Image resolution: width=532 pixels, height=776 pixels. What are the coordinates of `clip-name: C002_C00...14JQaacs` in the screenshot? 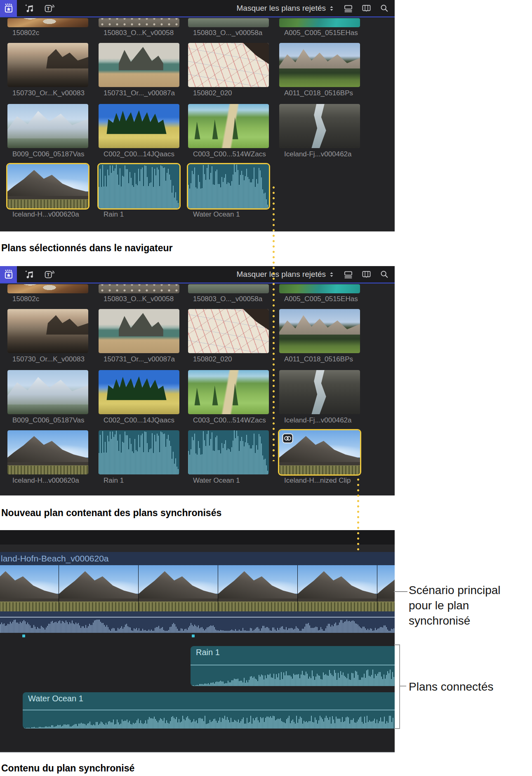 It's located at (143, 420).